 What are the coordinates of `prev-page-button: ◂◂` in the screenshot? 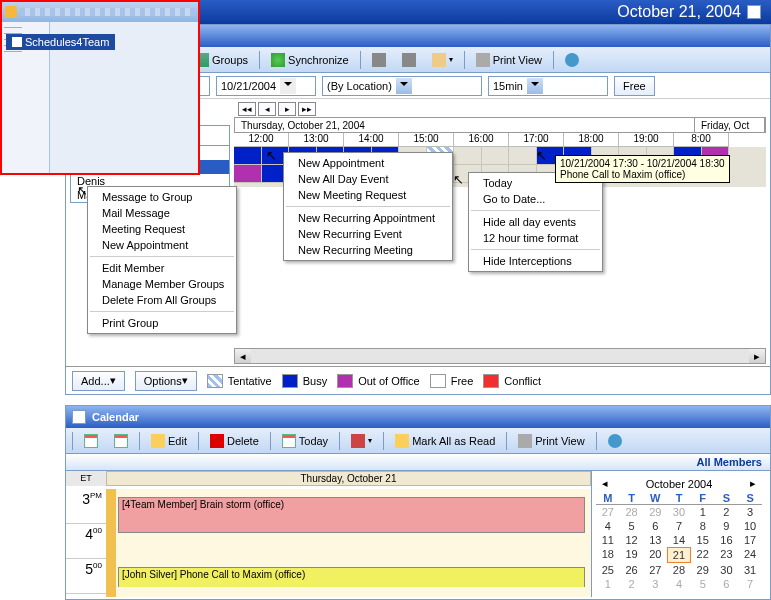 It's located at (247, 109).